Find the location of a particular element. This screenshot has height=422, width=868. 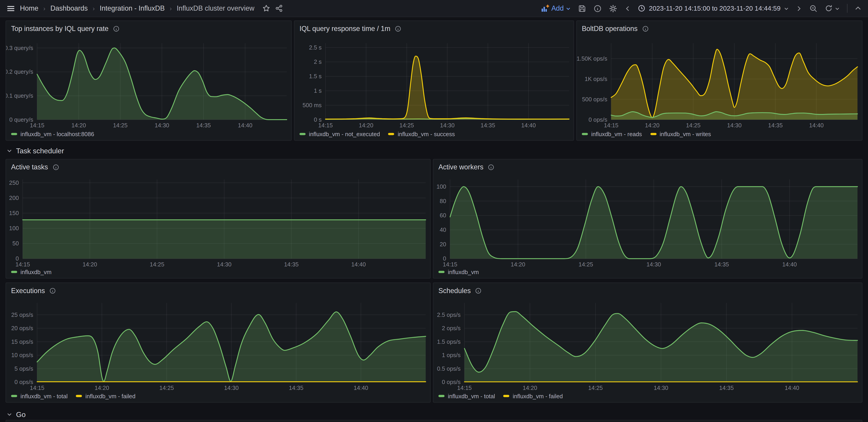

panel-schedules: Schedules 14:1514:2014:2514:3014:3514:40… is located at coordinates (648, 342).